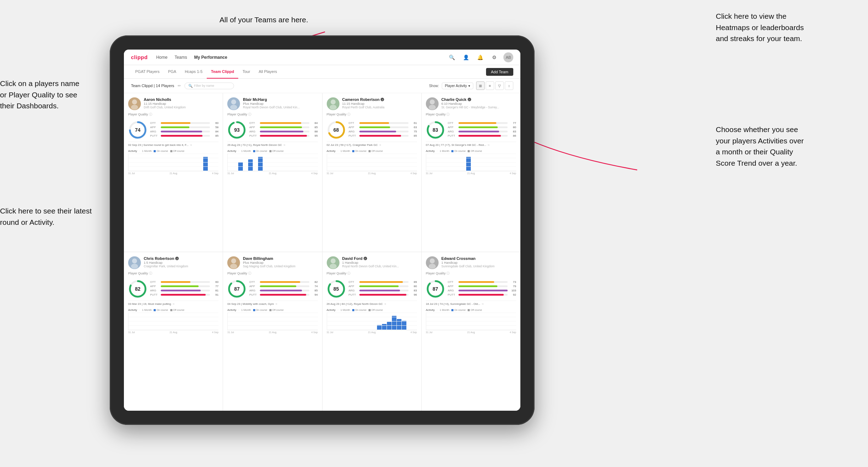 The image size is (868, 467). What do you see at coordinates (471, 144) in the screenshot?
I see `recent-round: 07 Aug 23 | 77 (+7), St George's Hill GC…` at bounding box center [471, 144].